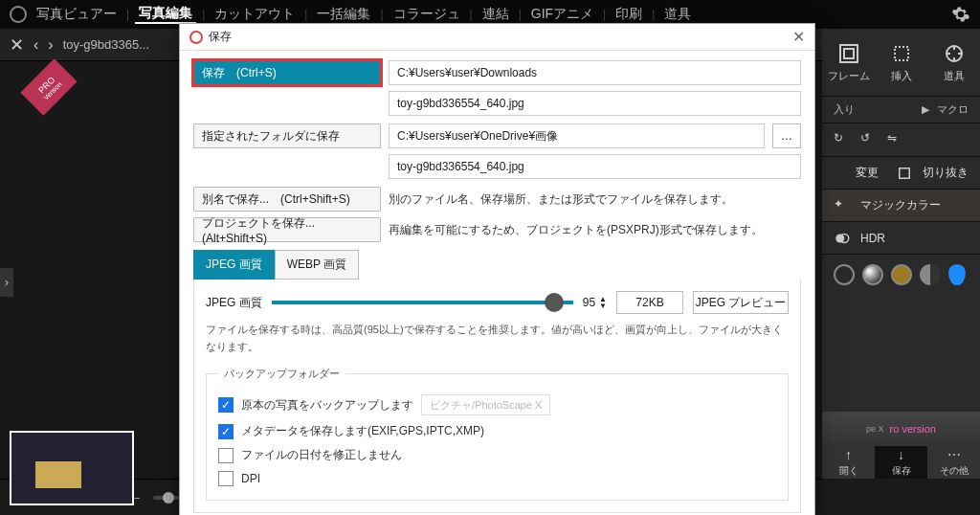 Image resolution: width=980 pixels, height=515 pixels. I want to click on right-panel: フレーム 挿入 道具 入り▶ マクロ ↻↺⇋ 変更切り抜き ✦マジックカラー H…, so click(902, 254).